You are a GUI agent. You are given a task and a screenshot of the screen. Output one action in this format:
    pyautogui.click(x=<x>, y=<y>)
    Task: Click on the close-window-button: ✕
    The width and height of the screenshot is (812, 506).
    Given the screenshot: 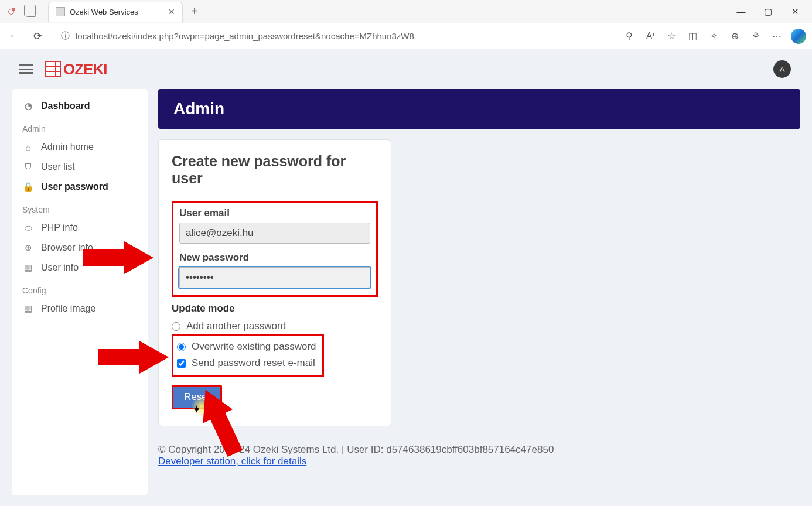 What is the action you would take?
    pyautogui.click(x=795, y=12)
    